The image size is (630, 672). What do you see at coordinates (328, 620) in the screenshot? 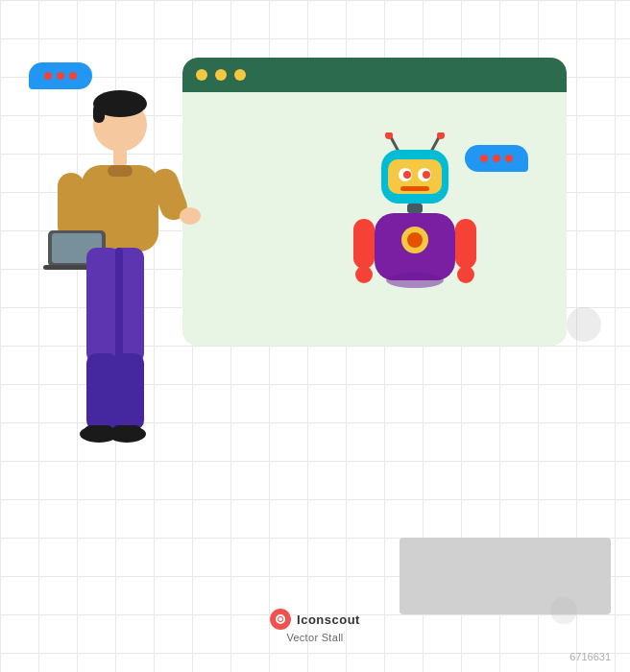
I see `watermark-brand: Iconscout` at bounding box center [328, 620].